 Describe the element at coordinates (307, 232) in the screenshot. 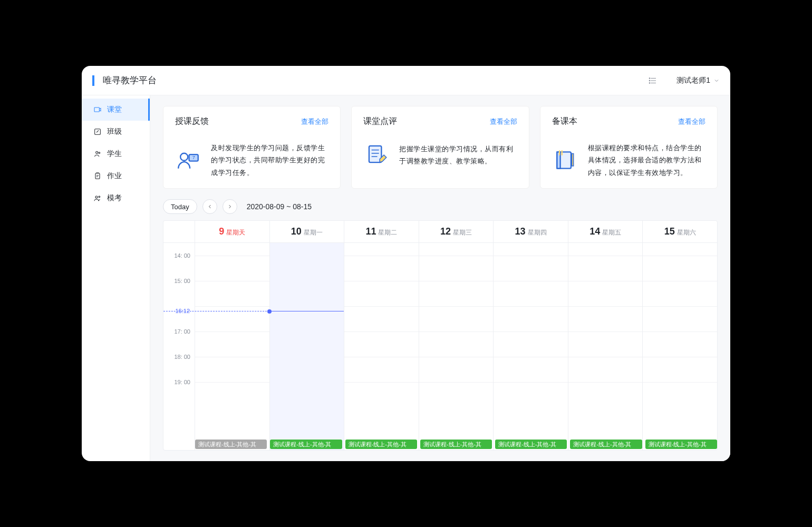

I see `day-header: 10 星期一` at that location.